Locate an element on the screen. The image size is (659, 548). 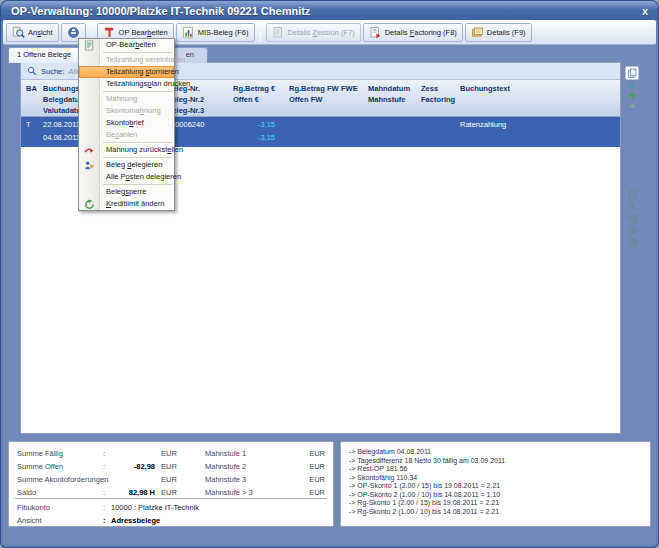
fibukonto-value: 10000 : Platzke IT-Technik is located at coordinates (155, 508).